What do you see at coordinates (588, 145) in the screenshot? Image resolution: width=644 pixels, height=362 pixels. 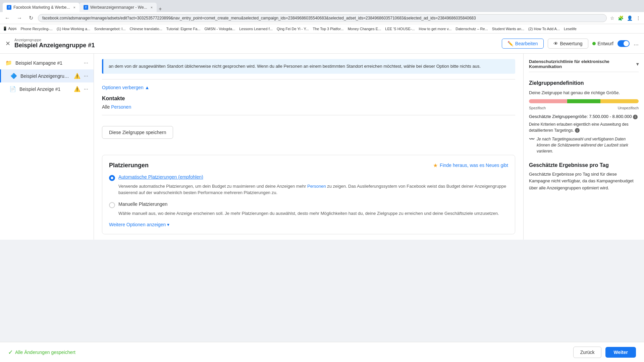 I see `criteria-italic: Je nach Targetingauswahl und verfügbaren…` at bounding box center [588, 145].